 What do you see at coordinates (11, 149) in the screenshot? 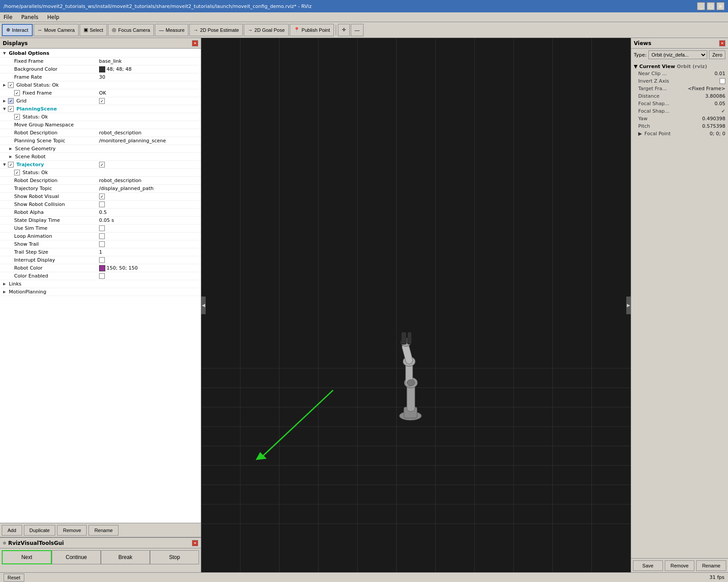
I see `scene-geometry-expand-icon: ▶` at bounding box center [11, 149].